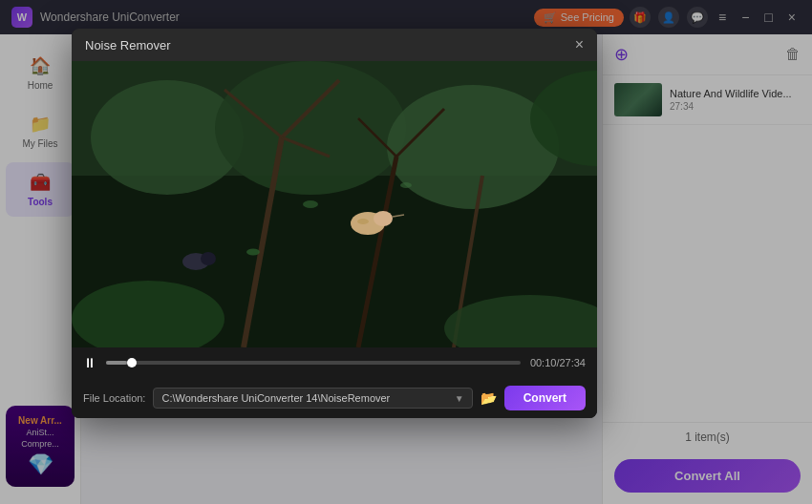 Image resolution: width=812 pixels, height=504 pixels. I want to click on file-location-label: File Location:, so click(115, 398).